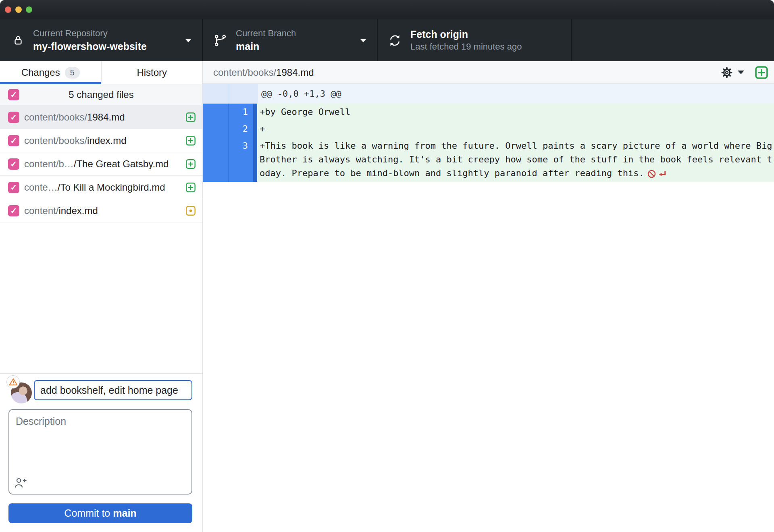 The width and height of the screenshot is (774, 532). I want to click on fetch-title: Fetch origin, so click(466, 34).